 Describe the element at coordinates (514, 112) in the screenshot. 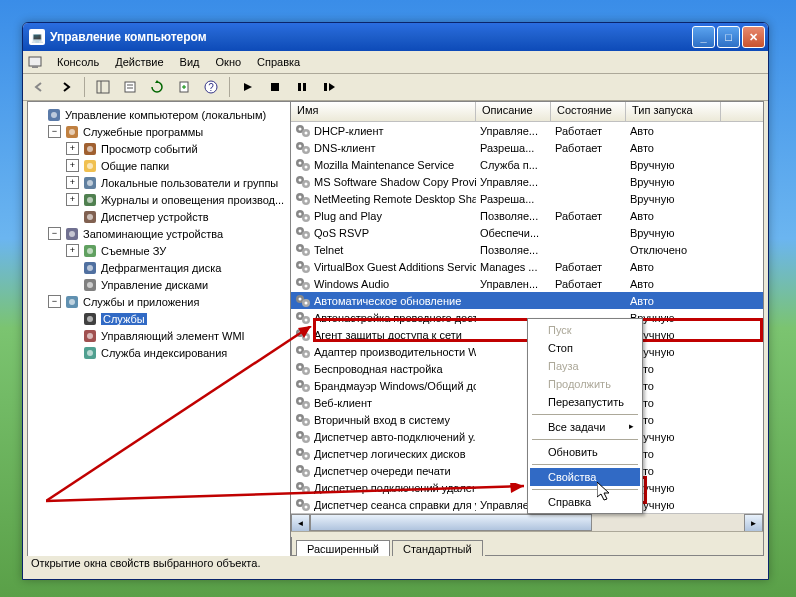

I see `column-header: Описание` at that location.